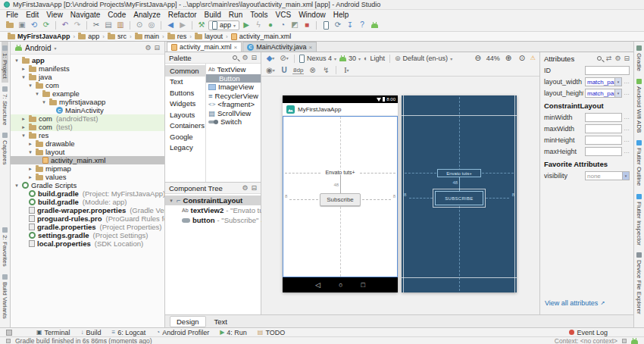 The height and width of the screenshot is (344, 644). Describe the element at coordinates (533, 58) in the screenshot. I see `warnings-icon: ⚠` at that location.